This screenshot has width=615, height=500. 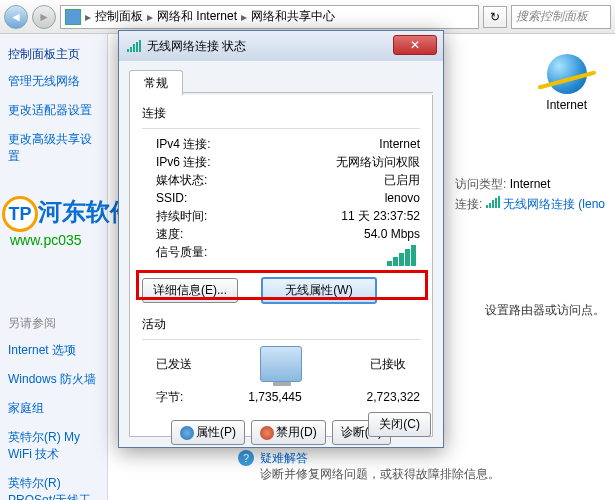 What do you see at coordinates (54, 324) in the screenshot?
I see `sidebar-see-also: 另请参阅` at bounding box center [54, 324].